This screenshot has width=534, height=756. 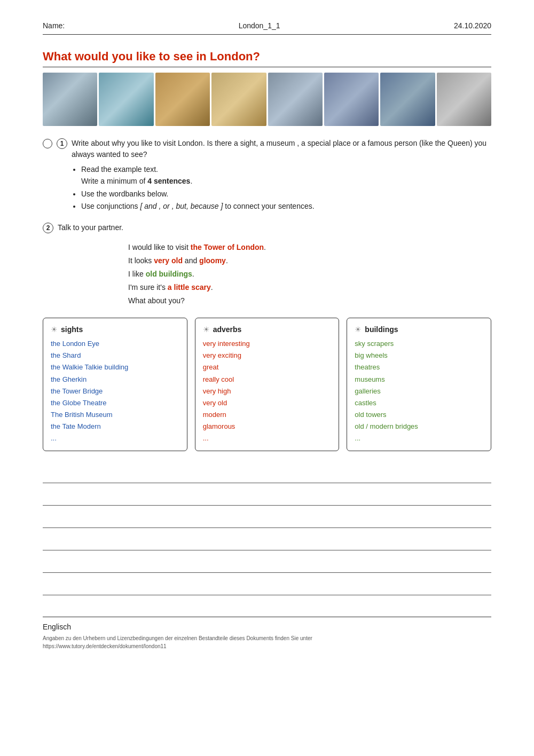 I want to click on bullet-1: Read the example text.Write a minimum of…, so click(x=286, y=175).